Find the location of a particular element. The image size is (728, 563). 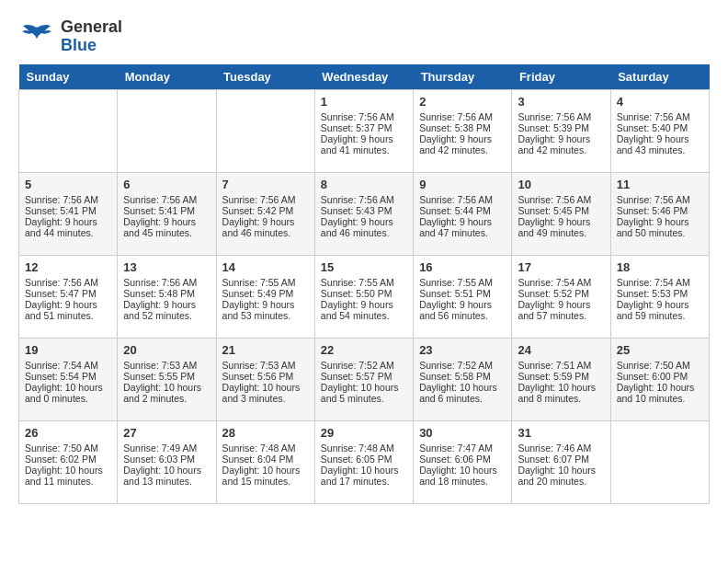

day-info: Daylight: 10 hours and 20 minutes. is located at coordinates (561, 476).